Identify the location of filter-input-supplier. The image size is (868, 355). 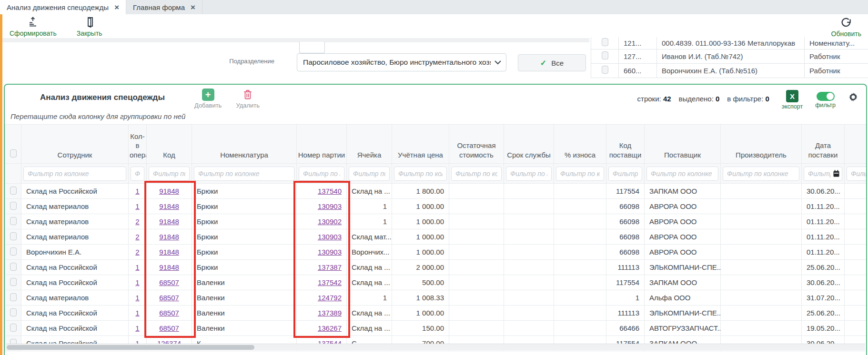
(682, 174).